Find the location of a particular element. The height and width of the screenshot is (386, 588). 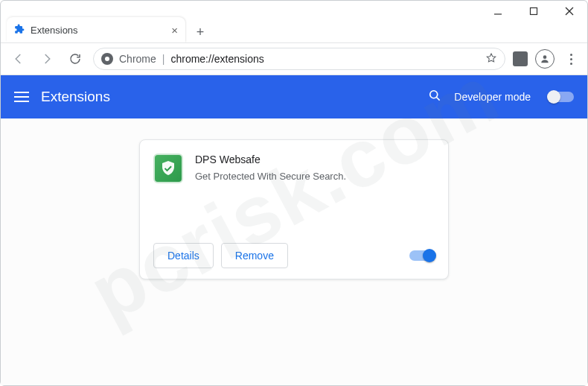

extension-toolbar-icon is located at coordinates (520, 59).